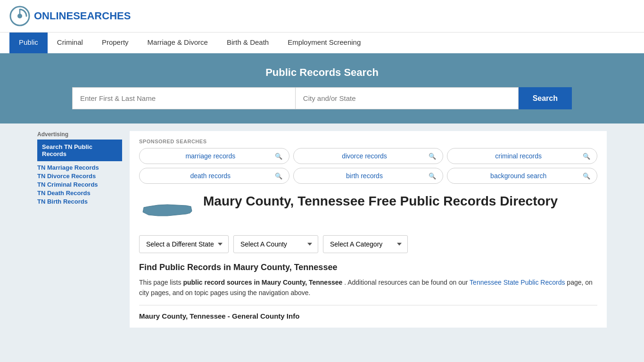  What do you see at coordinates (365, 156) in the screenshot?
I see `pill-text-divorce: divorce records` at bounding box center [365, 156].